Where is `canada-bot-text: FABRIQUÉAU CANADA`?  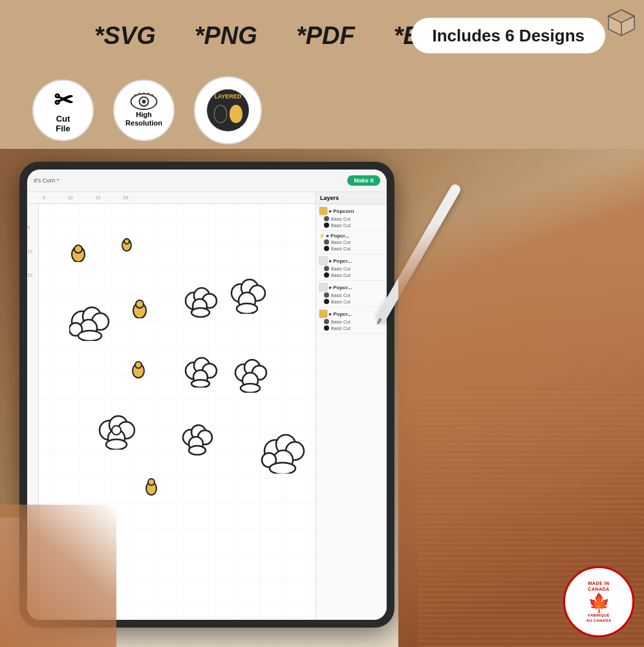
canada-bot-text: FABRIQUÉAU CANADA is located at coordinates (599, 619).